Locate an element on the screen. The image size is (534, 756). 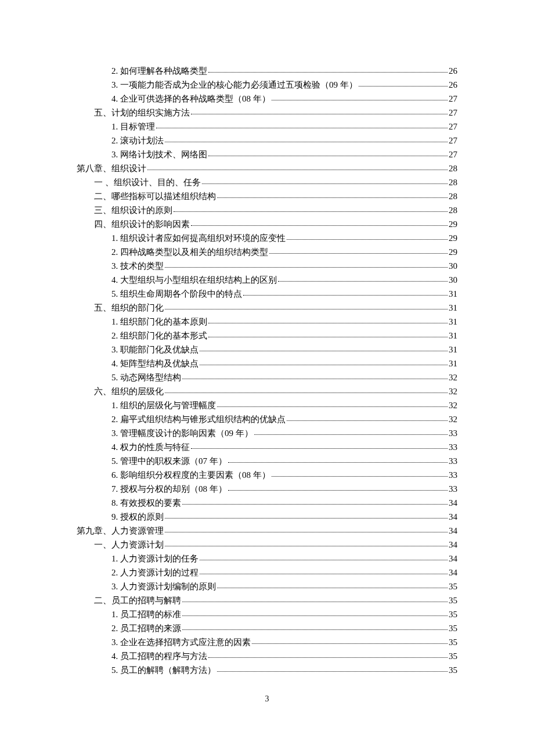
toc-entry: 一 、组织设计、目的、任务28 is located at coordinates (267, 182).